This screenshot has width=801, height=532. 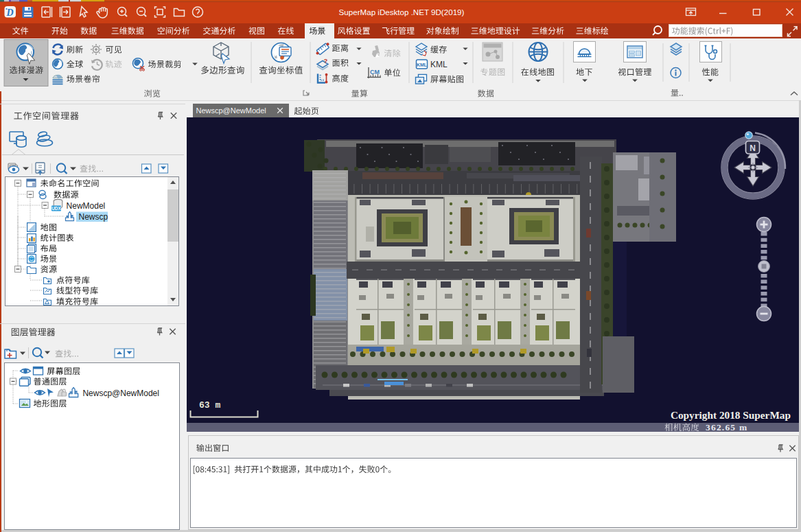 I want to click on svg-text: NewModel, so click(x=86, y=206).